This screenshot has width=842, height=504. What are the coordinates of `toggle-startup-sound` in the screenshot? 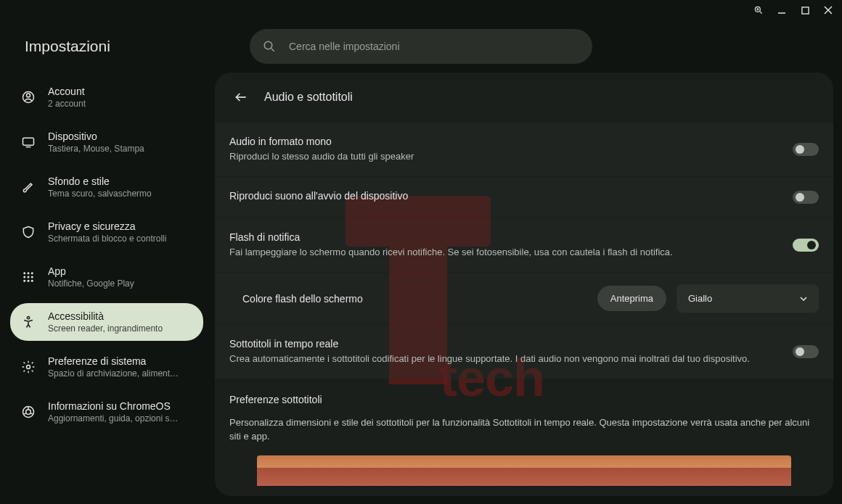 It's located at (806, 197).